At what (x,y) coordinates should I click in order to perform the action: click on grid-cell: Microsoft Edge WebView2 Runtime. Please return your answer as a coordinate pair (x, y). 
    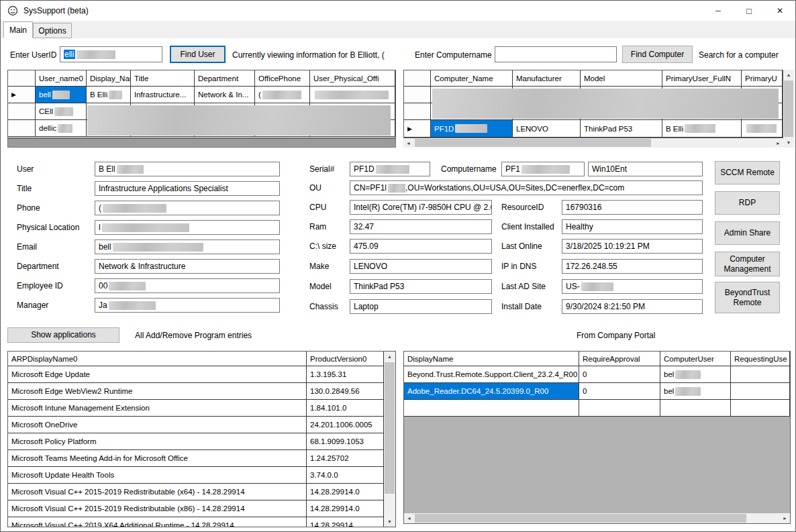
    Looking at the image, I should click on (157, 392).